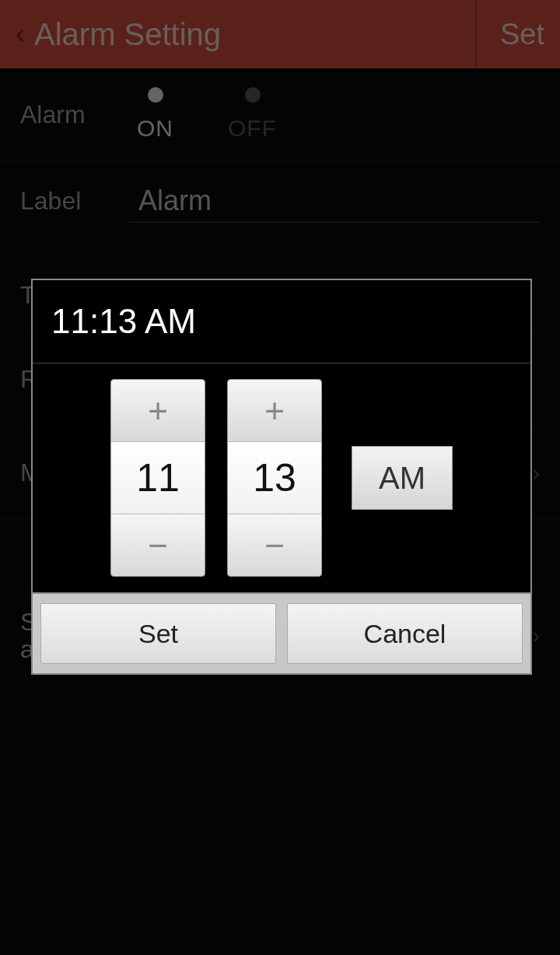 Image resolution: width=560 pixels, height=955 pixels. Describe the element at coordinates (275, 545) in the screenshot. I see `minute-decrement-button: −` at that location.